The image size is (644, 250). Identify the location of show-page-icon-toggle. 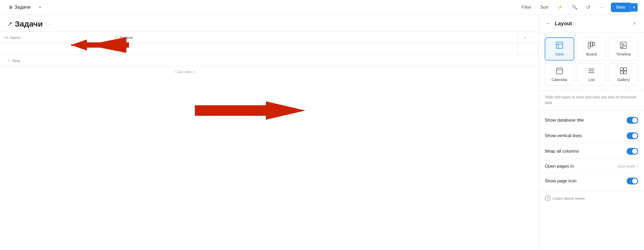
(632, 181).